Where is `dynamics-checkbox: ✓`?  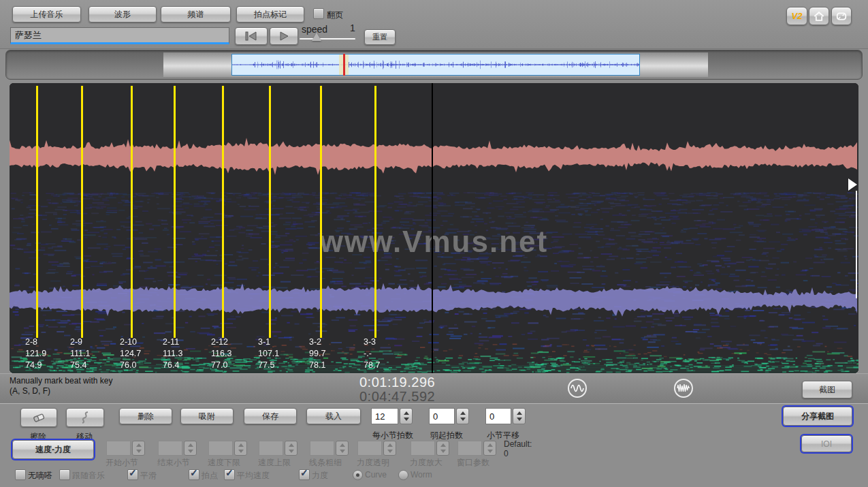
dynamics-checkbox: ✓ is located at coordinates (304, 475).